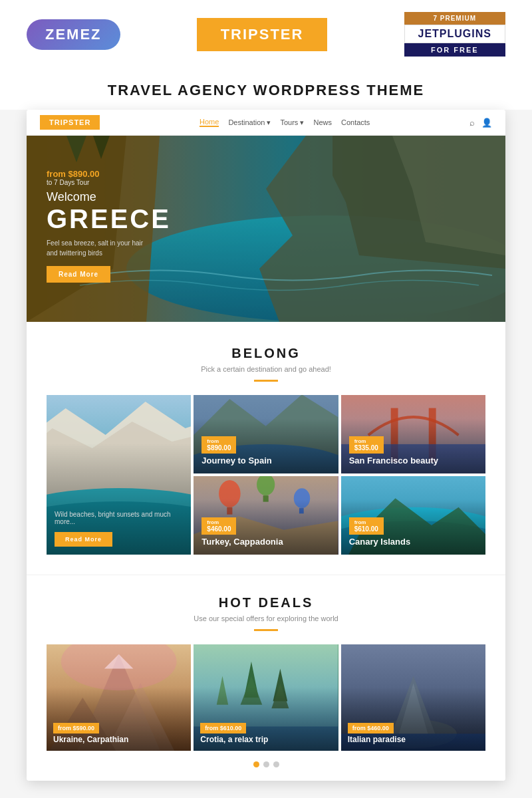  What do you see at coordinates (266, 122) in the screenshot?
I see `demo-nav: TRIPSTER Home Destination ▾ Tours ▾ News…` at bounding box center [266, 122].